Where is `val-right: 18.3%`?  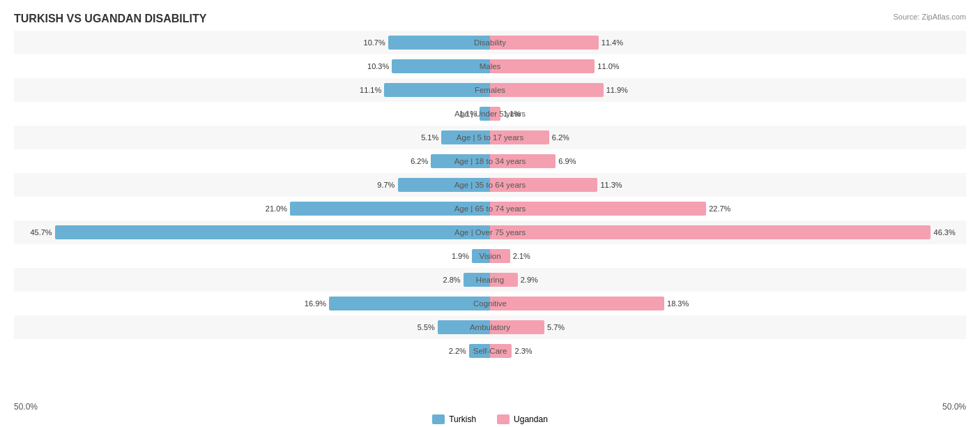 val-right: 18.3% is located at coordinates (677, 304).